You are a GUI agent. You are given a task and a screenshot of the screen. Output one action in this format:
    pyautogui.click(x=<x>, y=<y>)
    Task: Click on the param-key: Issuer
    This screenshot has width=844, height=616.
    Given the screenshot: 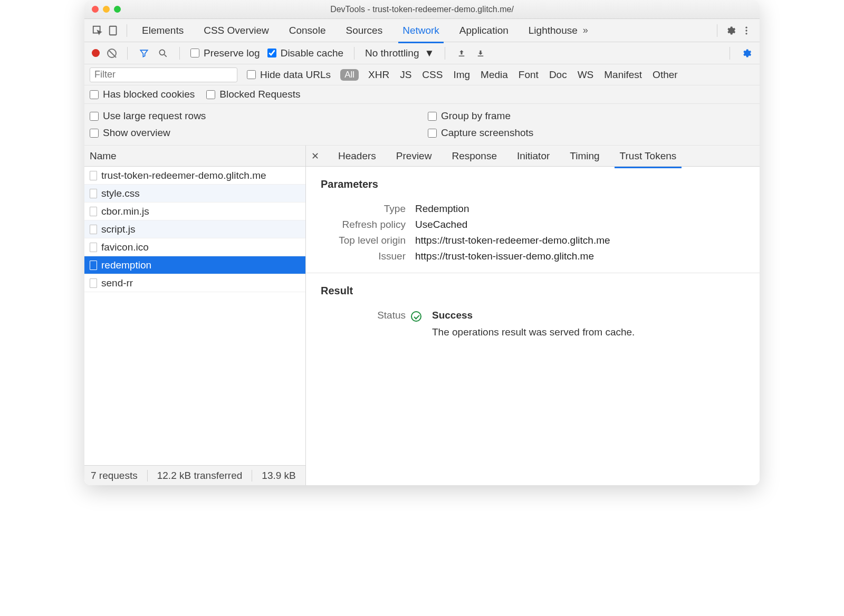 What is the action you would take?
    pyautogui.click(x=360, y=256)
    